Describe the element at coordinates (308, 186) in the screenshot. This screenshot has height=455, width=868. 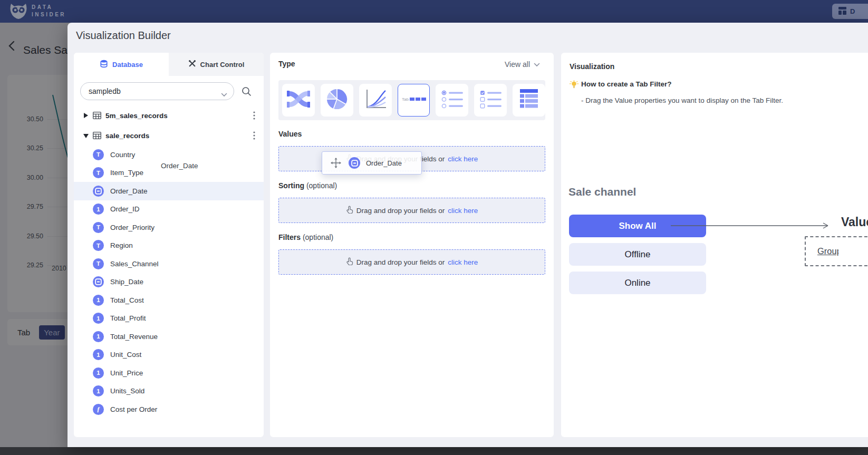
I see `sorting-label: Sorting (optional)` at that location.